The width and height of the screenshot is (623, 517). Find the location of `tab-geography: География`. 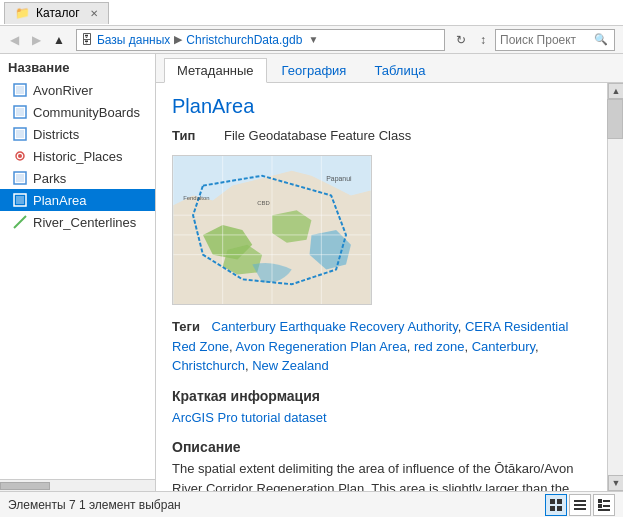

tab-geography: География is located at coordinates (314, 70).